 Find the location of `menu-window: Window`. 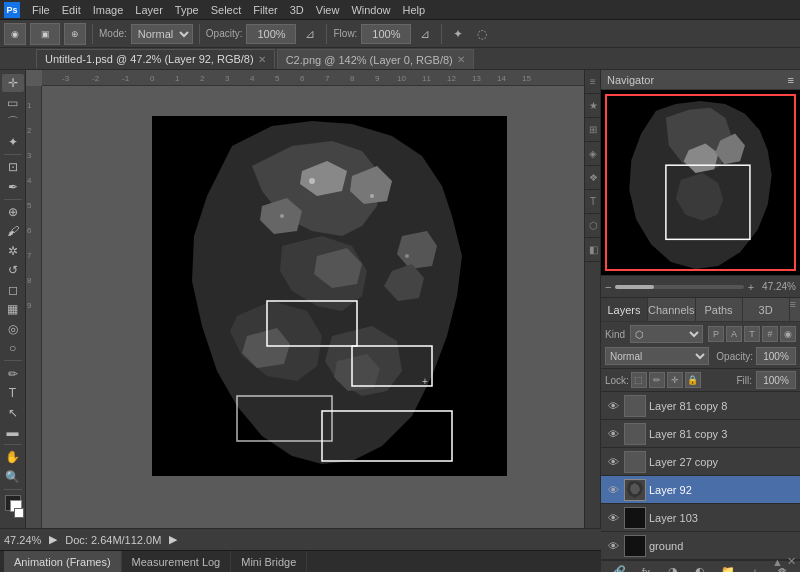

menu-window: Window is located at coordinates (370, 10).